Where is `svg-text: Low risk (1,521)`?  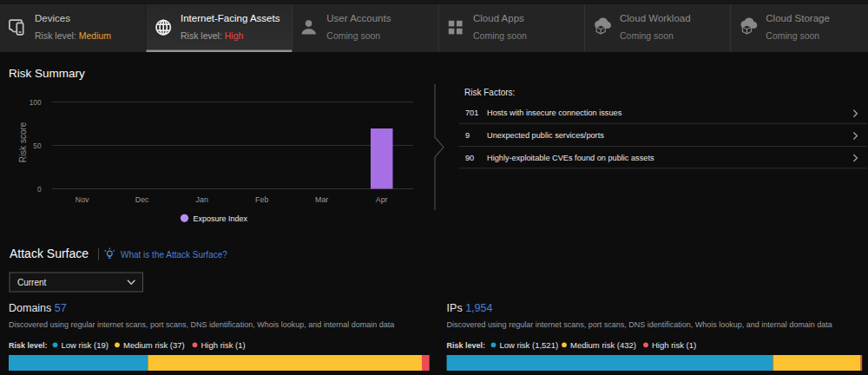 svg-text: Low risk (1,521) is located at coordinates (529, 345).